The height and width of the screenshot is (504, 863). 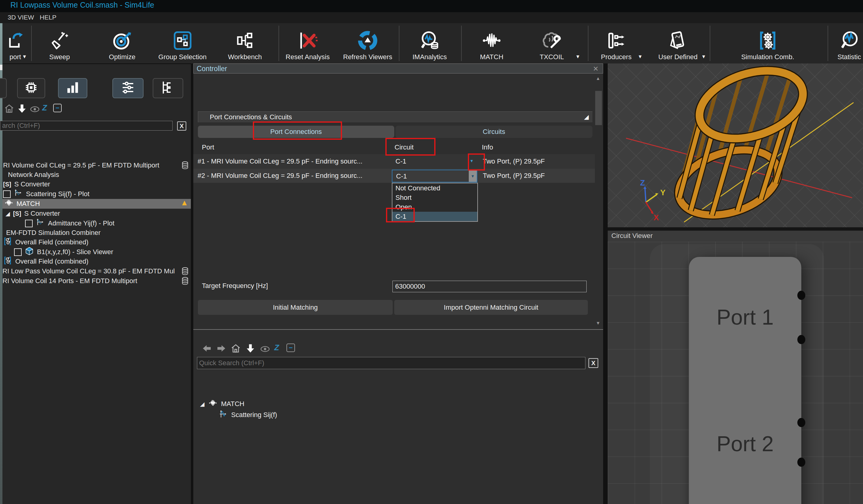 What do you see at coordinates (295, 307) in the screenshot?
I see `initial-matching-button: Initial Matching` at bounding box center [295, 307].